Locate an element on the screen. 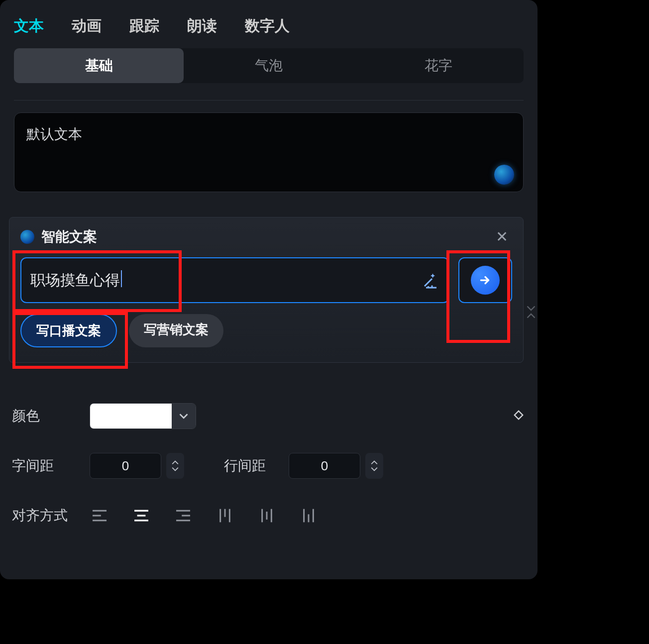 This screenshot has height=644, width=649. align-right-icon is located at coordinates (183, 516).